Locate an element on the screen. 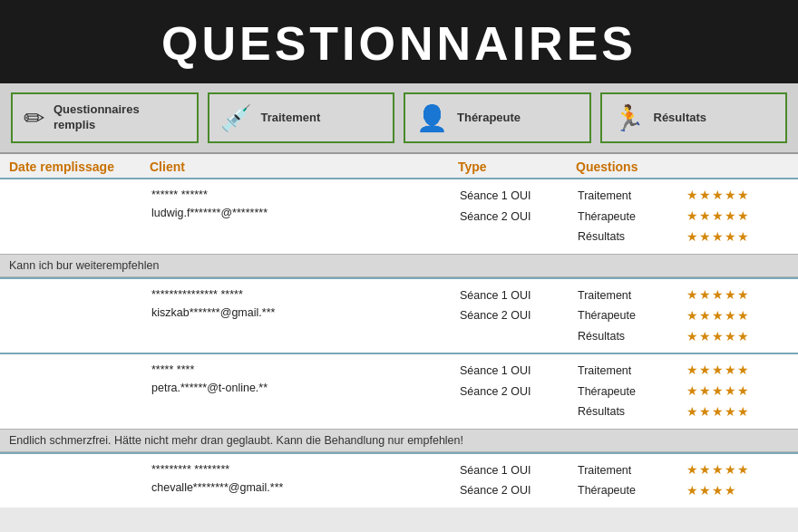 Image resolution: width=798 pixels, height=532 pixels. cell-stars-2: ★★★★★ ★★★★★ ★★★★★ is located at coordinates (739, 315).